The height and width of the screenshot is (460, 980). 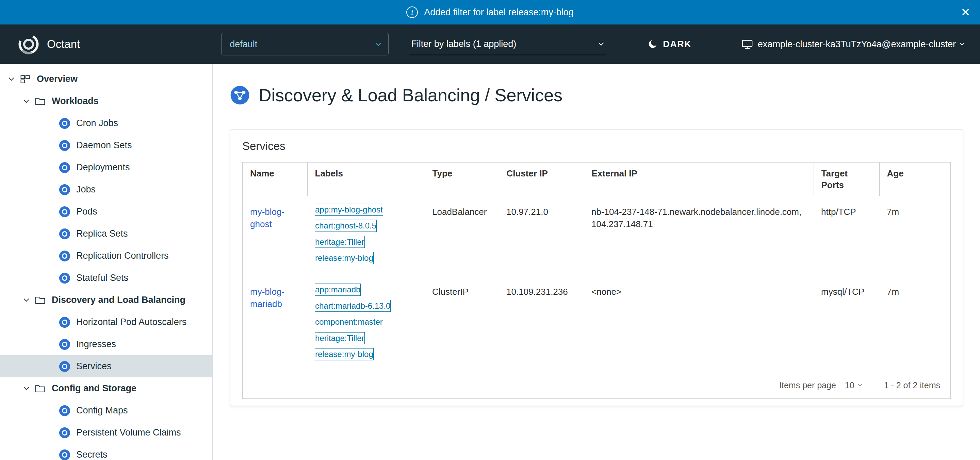 I want to click on label-filter-text: Filter by labels (1 applied), so click(x=463, y=44).